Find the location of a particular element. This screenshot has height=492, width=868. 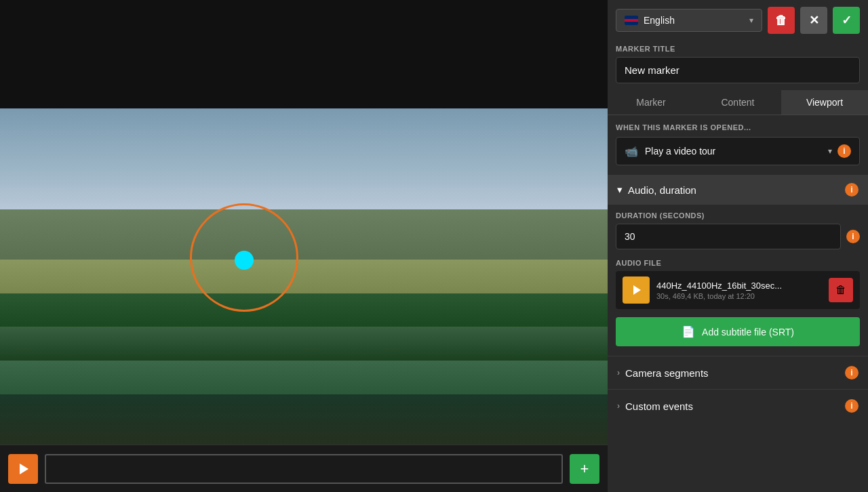

audio-filename: 440Hz_44100Hz_16bit_30sec... is located at coordinates (739, 286).